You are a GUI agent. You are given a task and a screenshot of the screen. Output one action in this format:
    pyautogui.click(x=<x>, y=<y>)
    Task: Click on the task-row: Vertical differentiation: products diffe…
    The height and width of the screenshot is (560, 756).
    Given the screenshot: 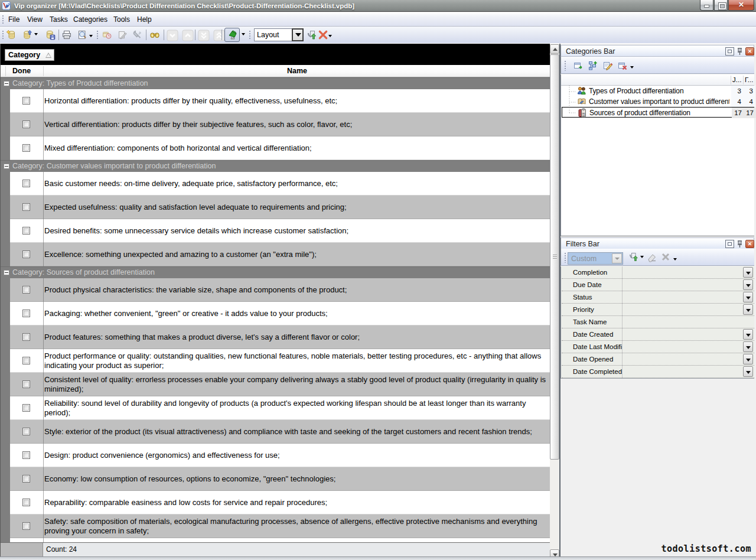 What is the action you would take?
    pyautogui.click(x=275, y=125)
    